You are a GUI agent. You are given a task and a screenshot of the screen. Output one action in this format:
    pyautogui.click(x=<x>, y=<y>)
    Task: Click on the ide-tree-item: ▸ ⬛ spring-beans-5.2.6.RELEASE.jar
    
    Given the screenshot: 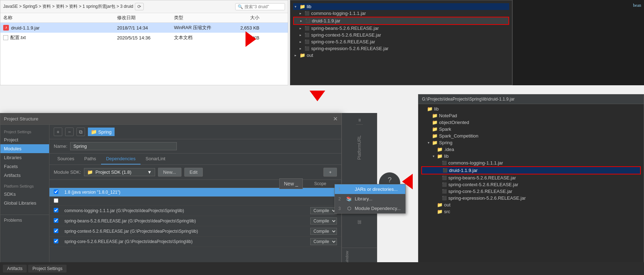 What is the action you would take?
    pyautogui.click(x=401, y=28)
    